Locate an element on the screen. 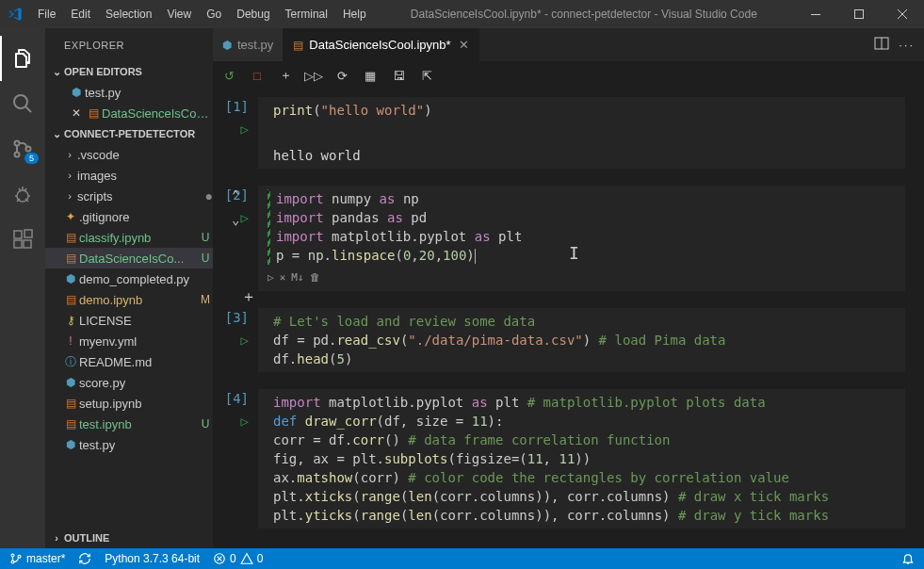 This screenshot has width=924, height=569. python-interpreter: Python 3.7.3 64-bit is located at coordinates (153, 559).